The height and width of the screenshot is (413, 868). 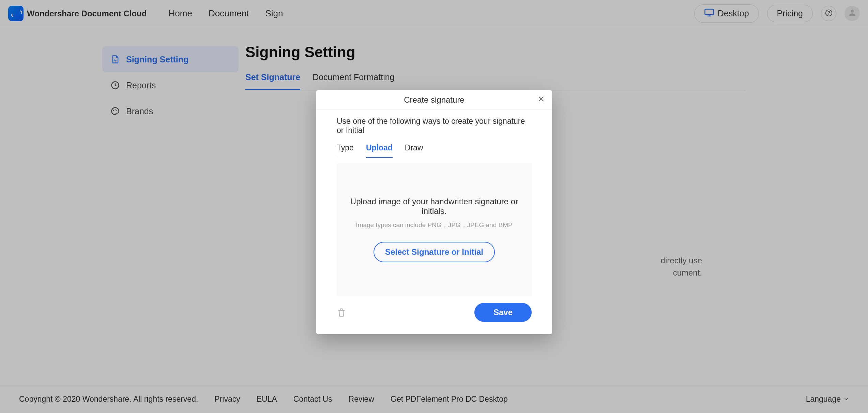 I want to click on save-button-label: Save, so click(x=503, y=312).